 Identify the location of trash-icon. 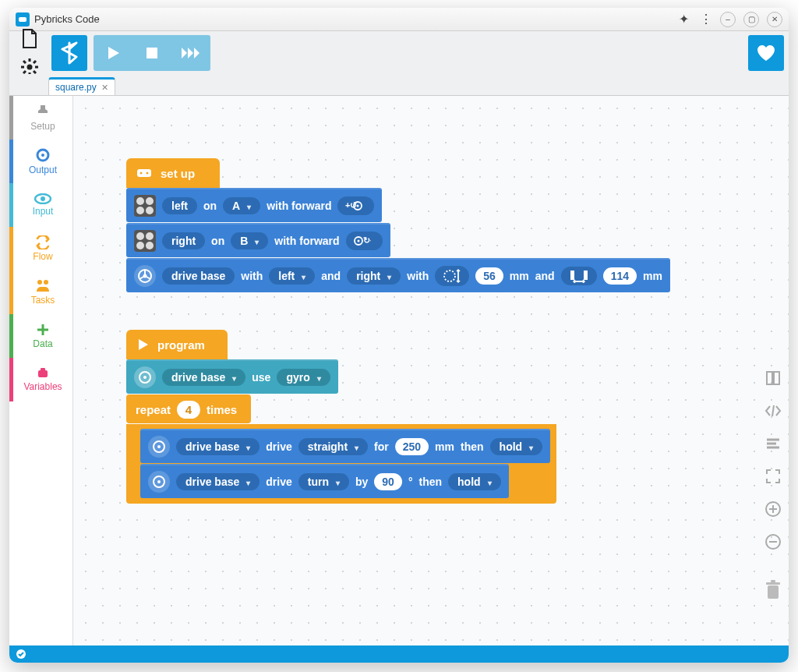
(773, 590).